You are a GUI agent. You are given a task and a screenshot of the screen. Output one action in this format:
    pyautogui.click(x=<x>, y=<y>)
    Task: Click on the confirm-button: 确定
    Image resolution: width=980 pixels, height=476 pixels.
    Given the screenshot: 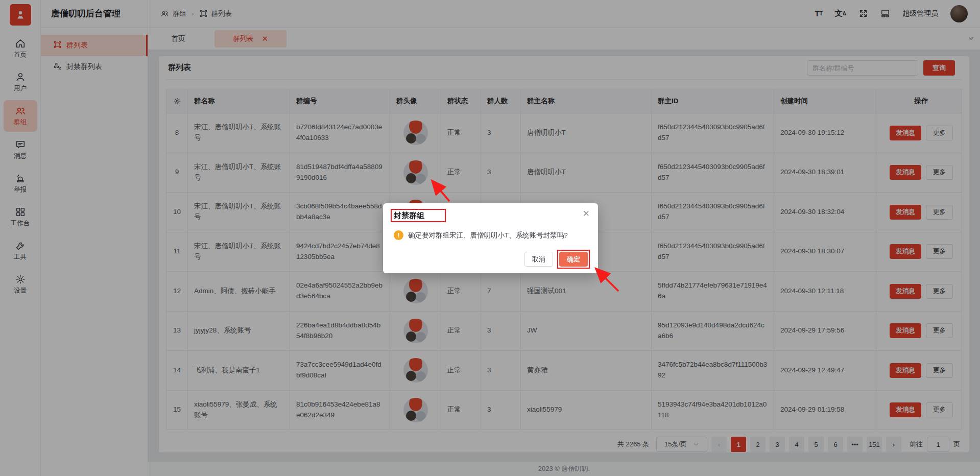 What is the action you would take?
    pyautogui.click(x=573, y=259)
    